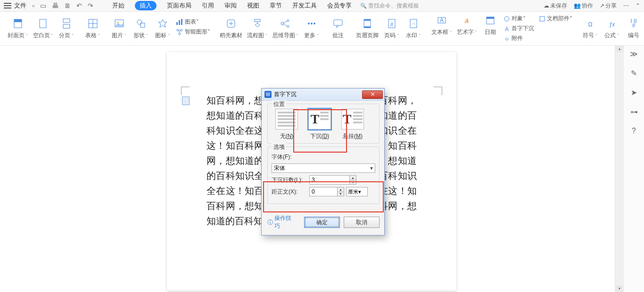  Describe the element at coordinates (282, 222) in the screenshot. I see `tips-link: 操作技巧` at that location.